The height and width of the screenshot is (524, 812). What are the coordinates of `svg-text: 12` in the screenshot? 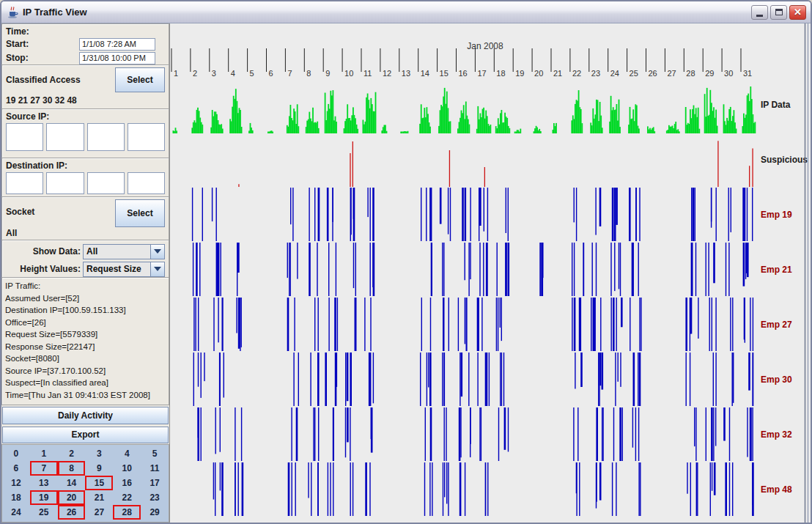 It's located at (387, 73).